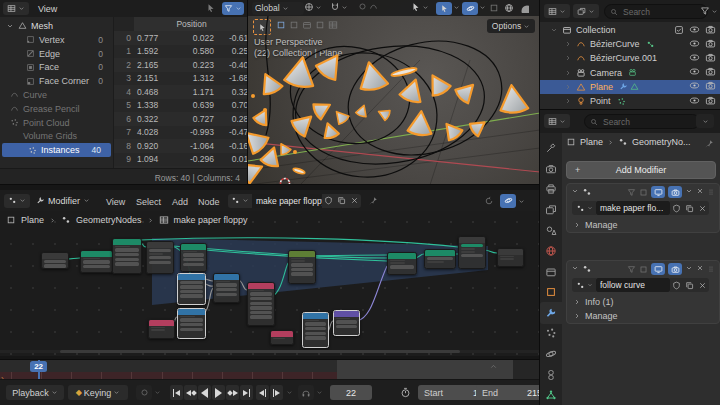 This screenshot has width=720, height=405. I want to click on show-viewport-toggle, so click(658, 192).